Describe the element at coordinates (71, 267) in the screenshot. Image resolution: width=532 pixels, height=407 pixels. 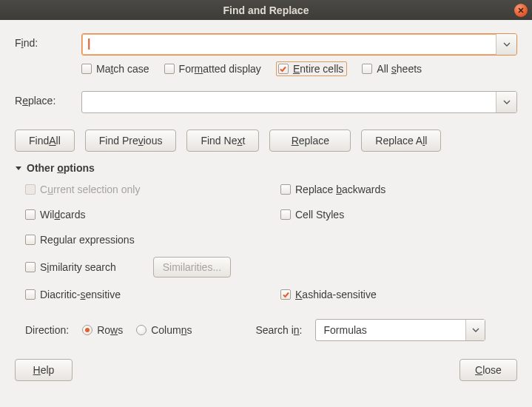
I see `similarity-checkbox: Similarity search` at that location.